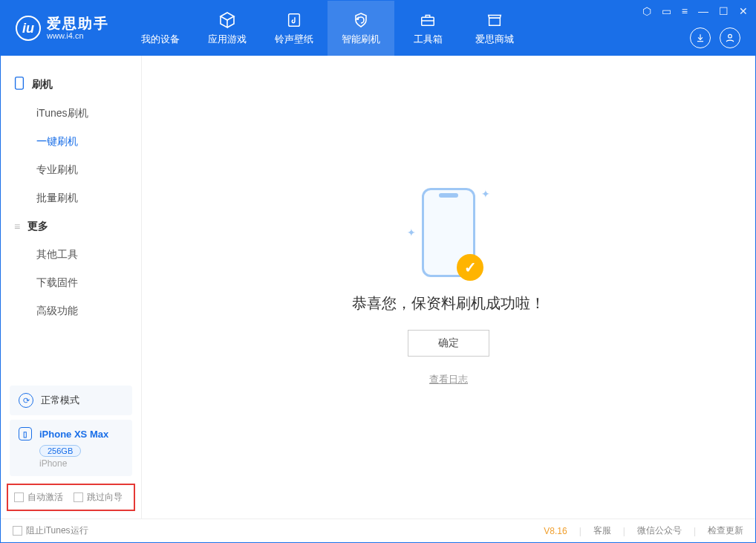  What do you see at coordinates (78, 36) in the screenshot?
I see `app-url: www.i4.cn` at bounding box center [78, 36].